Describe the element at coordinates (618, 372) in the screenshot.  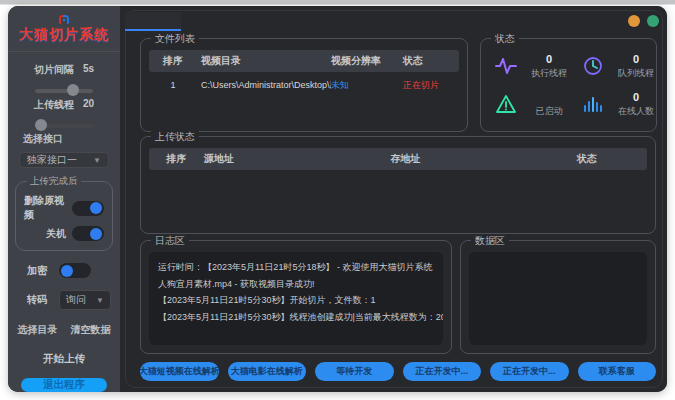
I see `contact-support-button: 联系客服` at that location.